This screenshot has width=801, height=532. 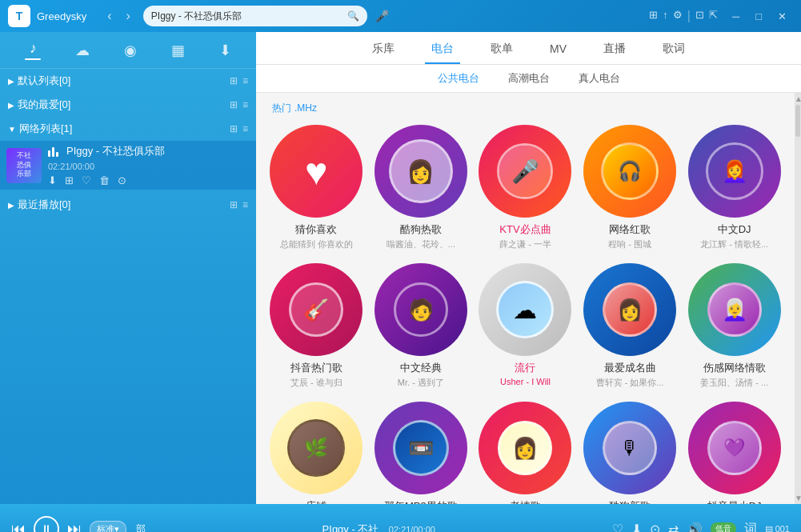 I want to click on download-icon: ⬇, so click(x=226, y=50).